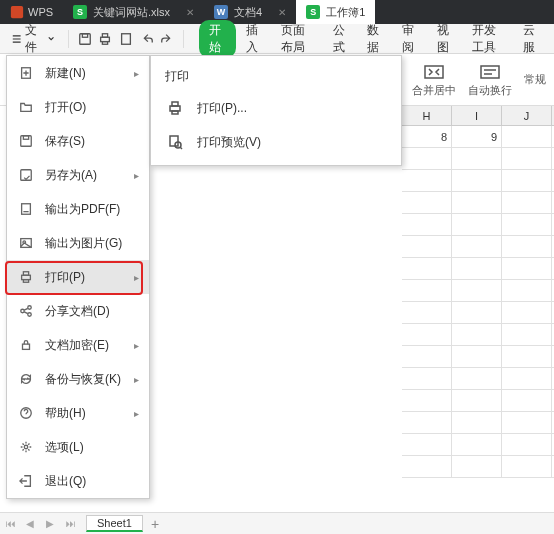 Image resolution: width=554 pixels, height=534 pixels. Describe the element at coordinates (66, 414) in the screenshot. I see `menu-label: 帮助(H)` at that location.